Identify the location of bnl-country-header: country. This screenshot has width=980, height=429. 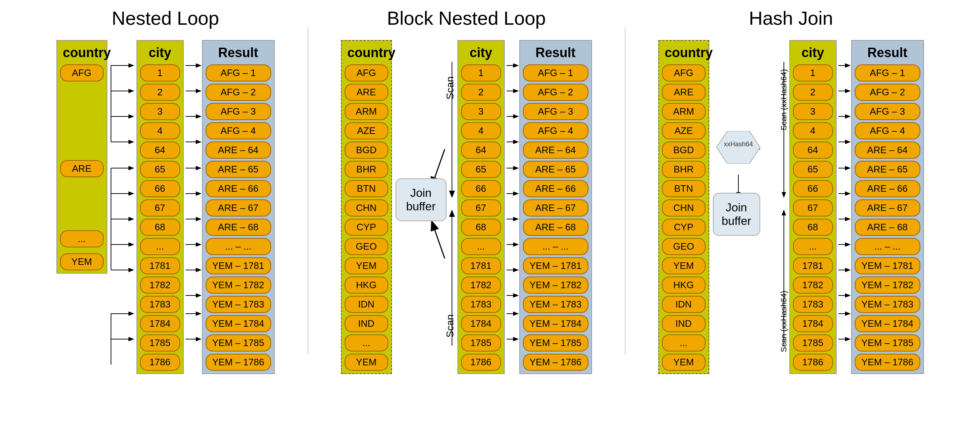
(366, 52).